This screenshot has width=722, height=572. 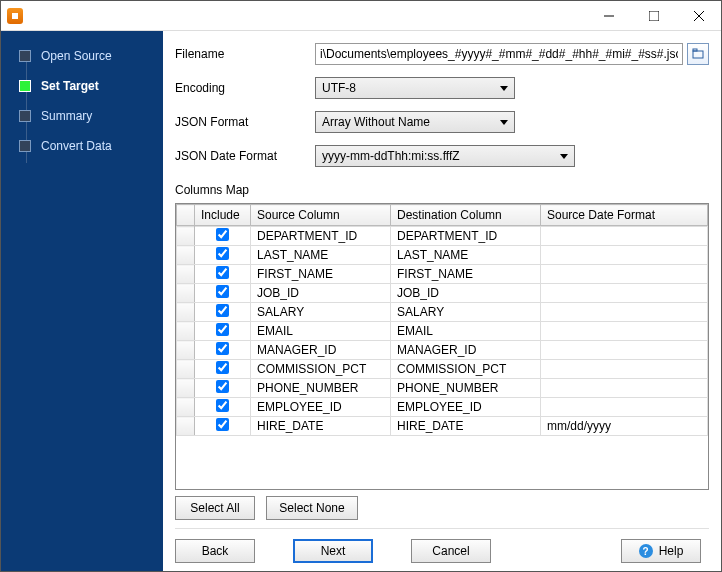 I want to click on col-source-header: Source Column, so click(x=321, y=216).